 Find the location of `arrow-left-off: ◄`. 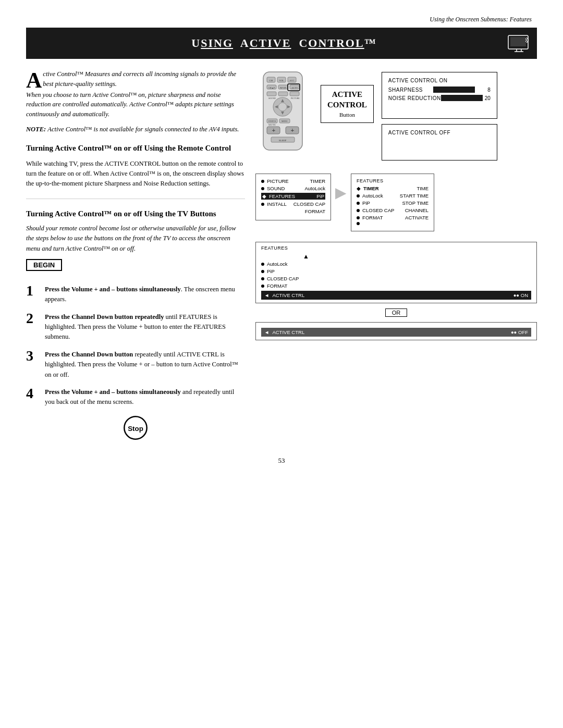

arrow-left-off: ◄ is located at coordinates (267, 332).